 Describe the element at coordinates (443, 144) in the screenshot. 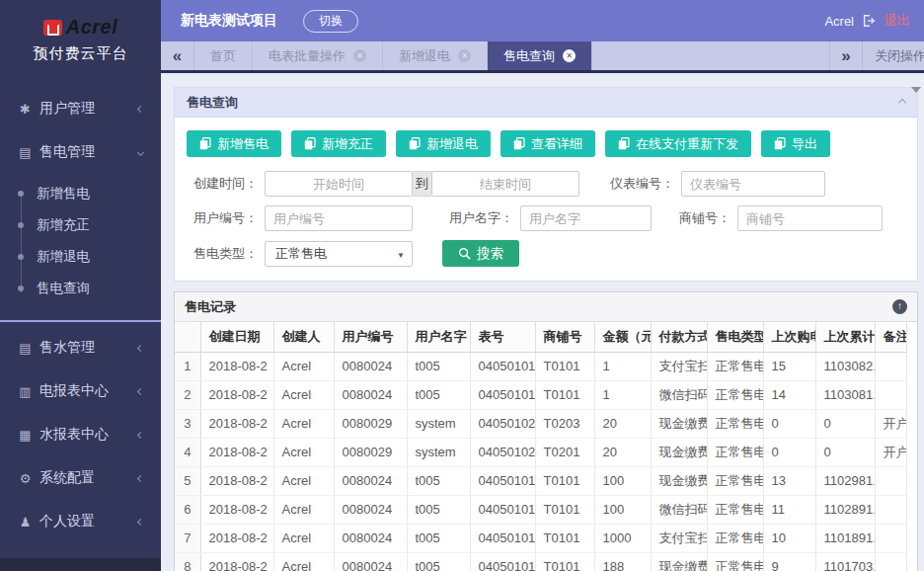

I see `new-refund-button: 新增退电` at that location.